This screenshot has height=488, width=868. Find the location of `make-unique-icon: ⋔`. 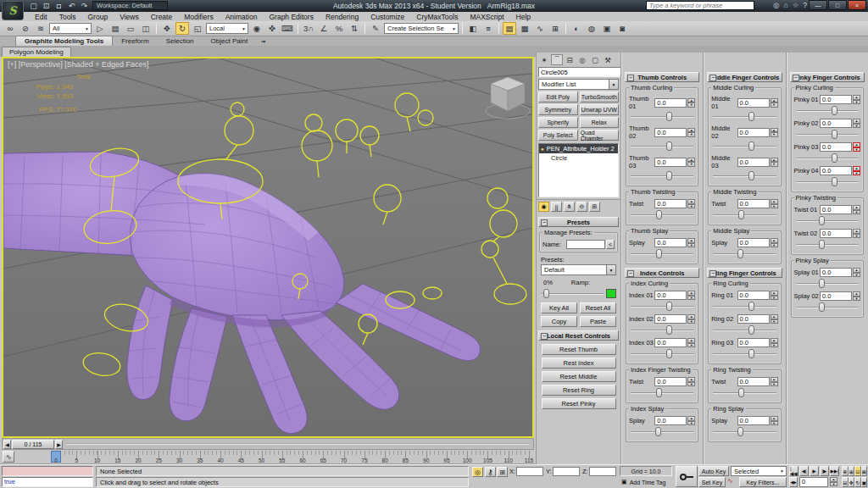

make-unique-icon: ⋔ is located at coordinates (570, 207).